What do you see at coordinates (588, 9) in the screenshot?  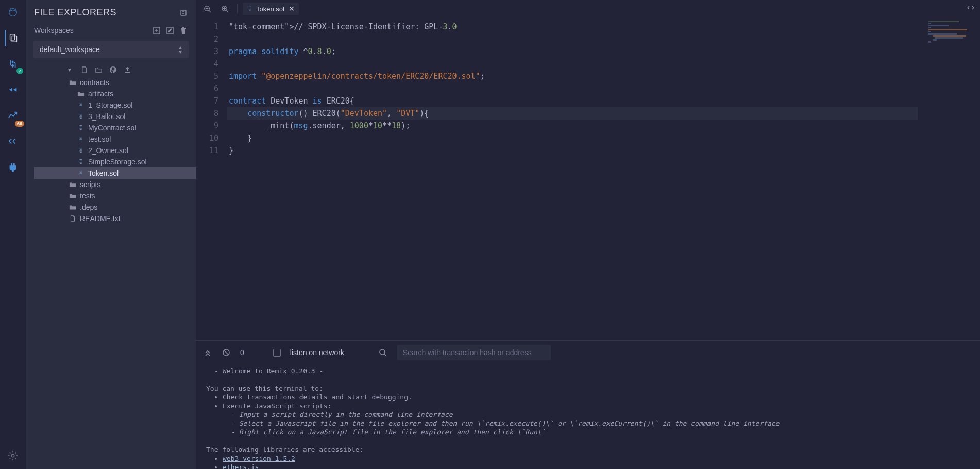 I see `tab-row: Token.sol ✕` at bounding box center [588, 9].